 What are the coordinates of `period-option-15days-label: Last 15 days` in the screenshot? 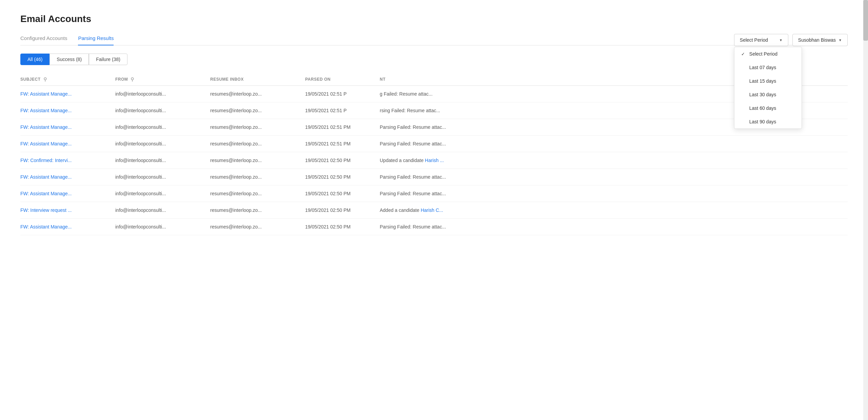 It's located at (763, 81).